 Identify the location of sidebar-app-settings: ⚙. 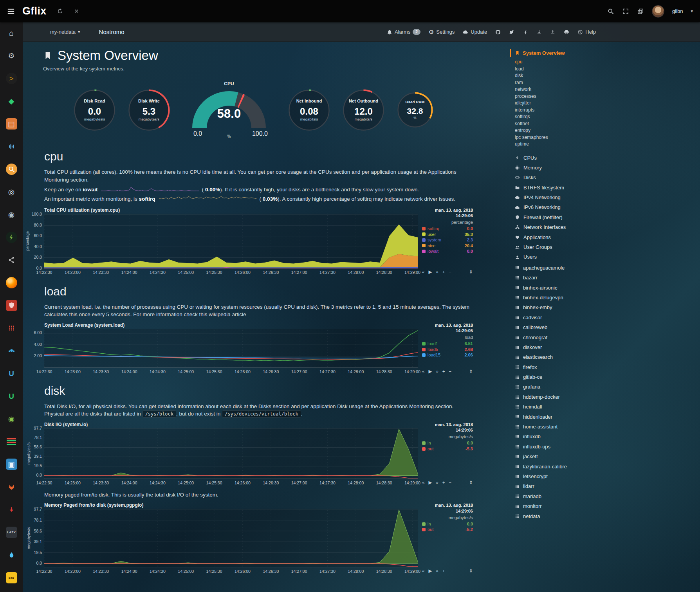
(11, 56).